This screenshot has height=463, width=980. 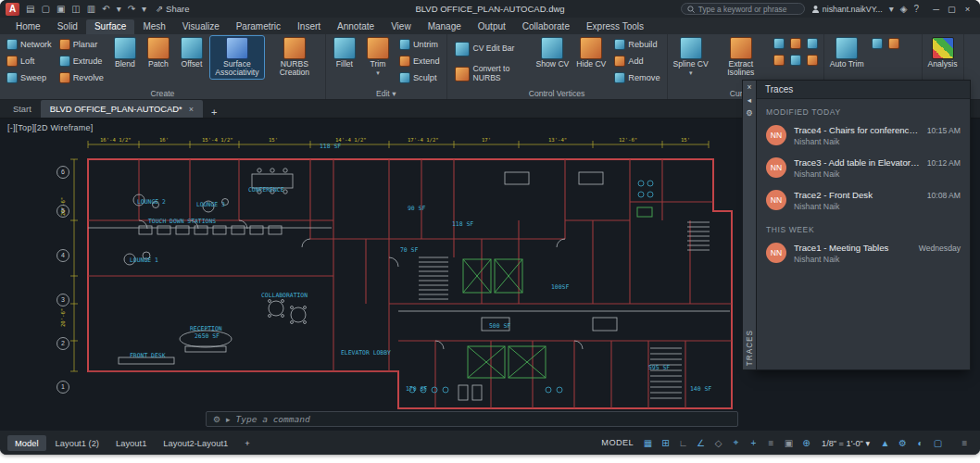 I want to click on object-snap-icon: ⌖, so click(x=735, y=443).